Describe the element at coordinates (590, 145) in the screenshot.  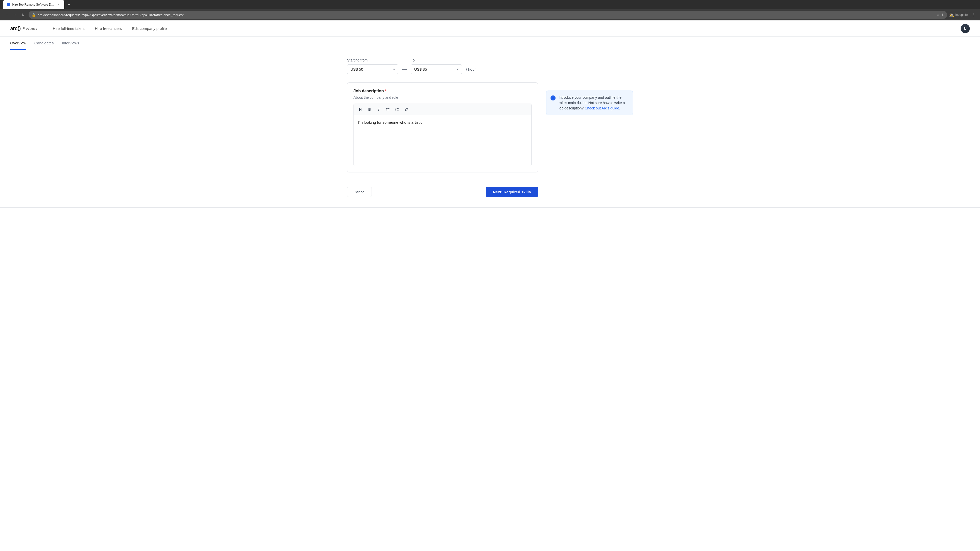
I see `info-sidebar-wrapper: i Introduce your company and outline the…` at that location.